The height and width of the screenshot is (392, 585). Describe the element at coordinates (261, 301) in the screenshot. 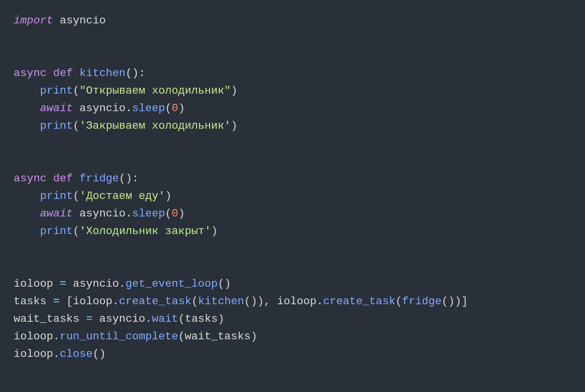

I see `token-punc: ()),` at that location.